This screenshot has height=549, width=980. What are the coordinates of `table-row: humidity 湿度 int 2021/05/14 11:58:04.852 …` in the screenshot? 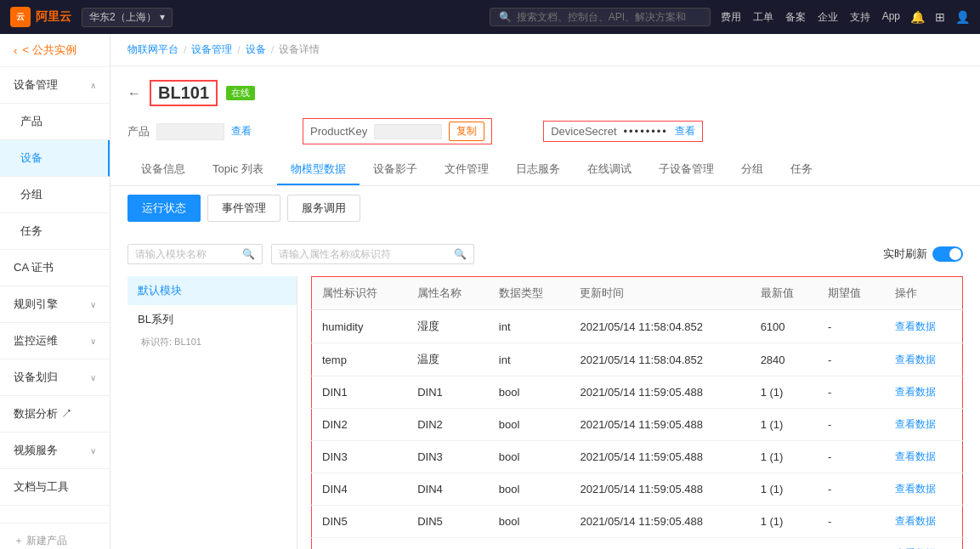 It's located at (637, 326).